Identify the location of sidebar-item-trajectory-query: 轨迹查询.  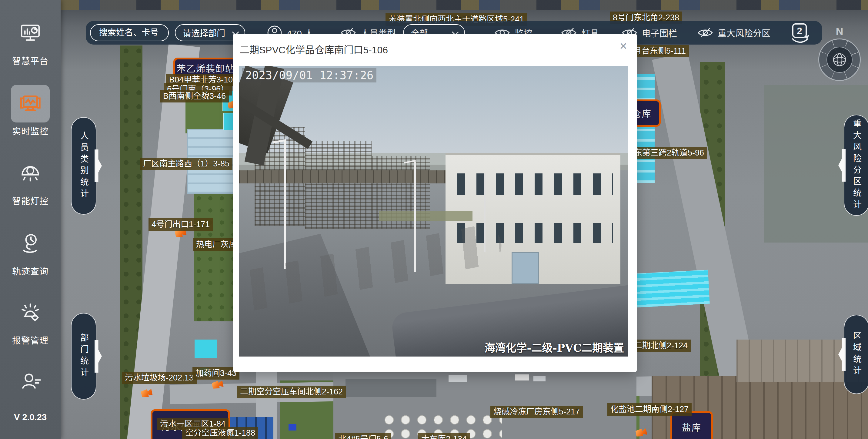
(30, 251).